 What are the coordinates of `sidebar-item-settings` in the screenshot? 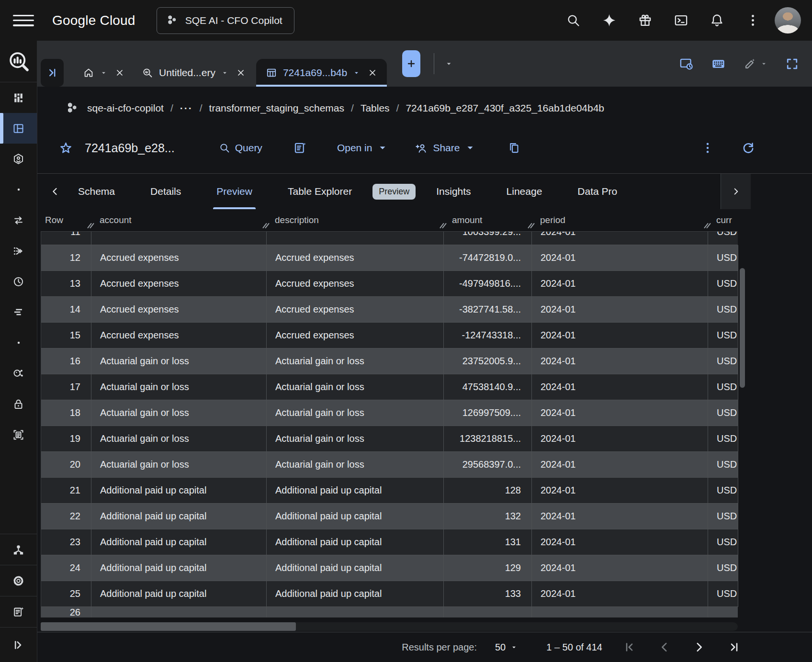 It's located at (18, 581).